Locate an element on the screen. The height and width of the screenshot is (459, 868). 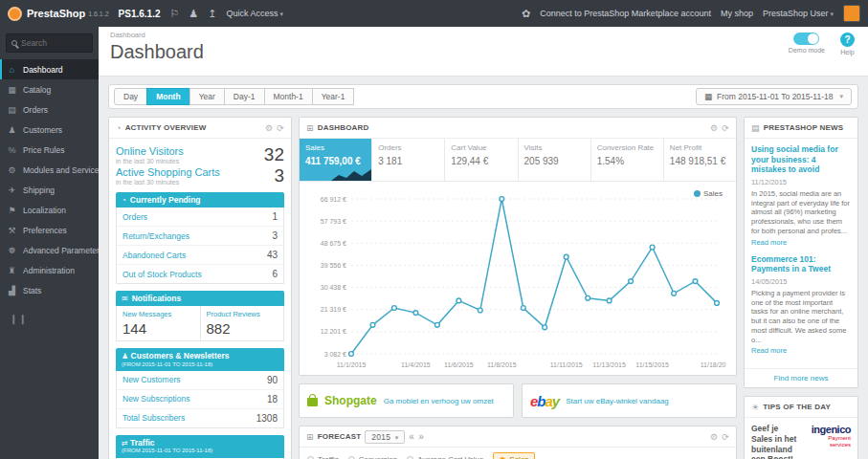
forecast-option-conversion: Conversion is located at coordinates (373, 457).